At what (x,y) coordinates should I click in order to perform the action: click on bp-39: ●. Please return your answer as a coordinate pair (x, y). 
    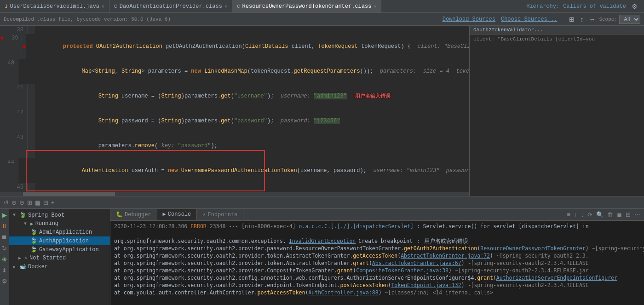
    Looking at the image, I should click on (24, 46).